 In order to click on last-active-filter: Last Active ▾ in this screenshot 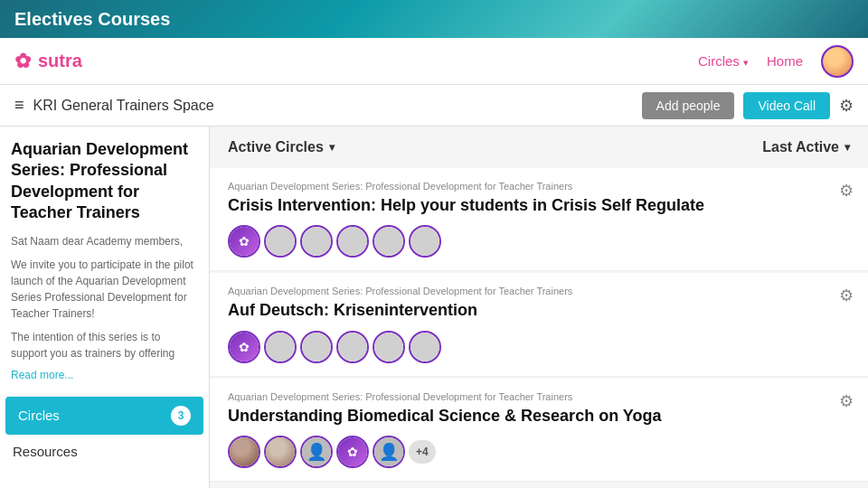, I will do `click(807, 147)`.